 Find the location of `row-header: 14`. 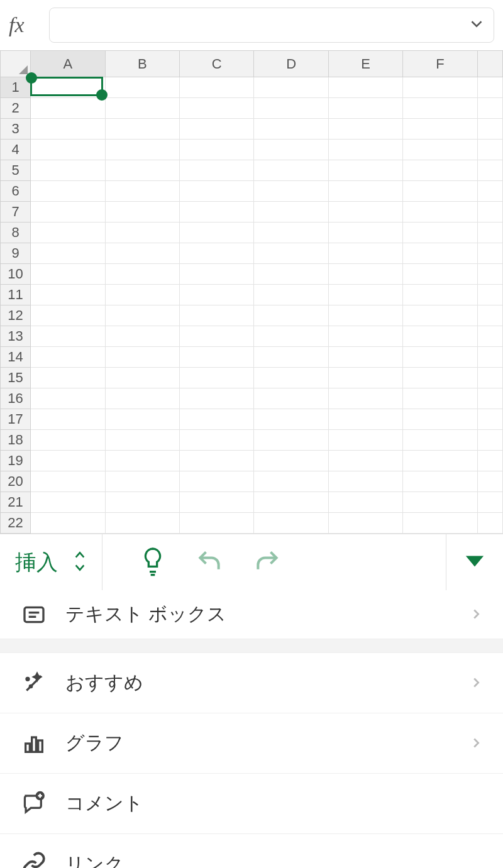

row-header: 14 is located at coordinates (16, 357).